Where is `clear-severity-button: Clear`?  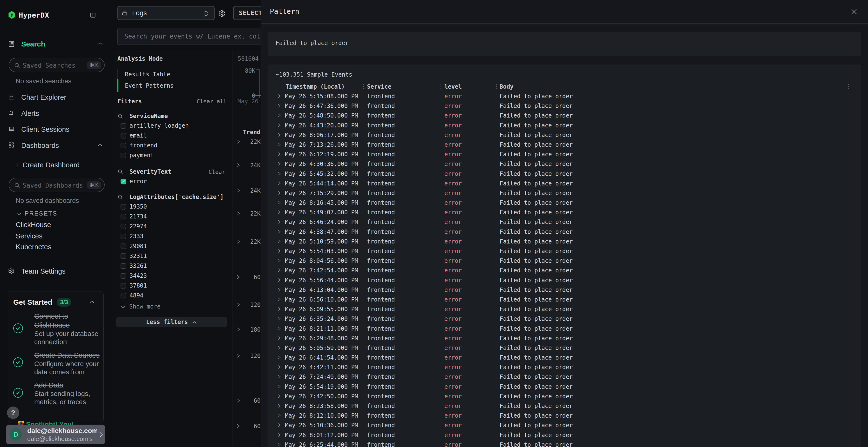 clear-severity-button: Clear is located at coordinates (217, 172).